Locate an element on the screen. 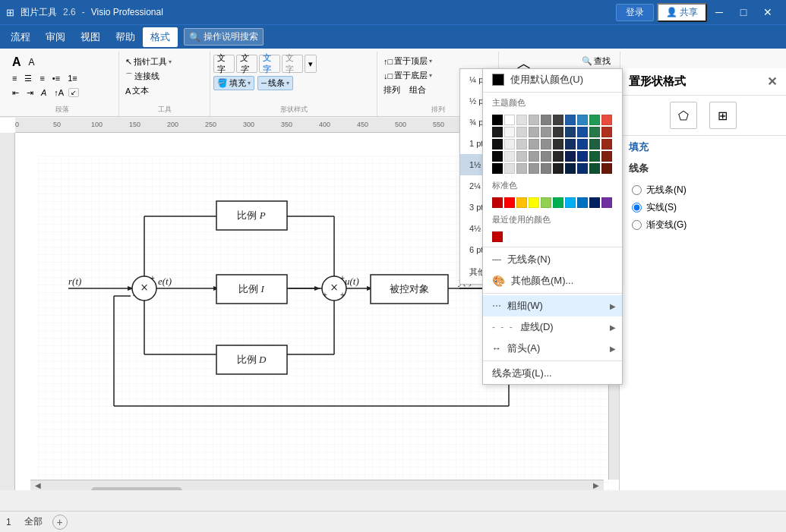  align-right: ≡ is located at coordinates (42, 78).